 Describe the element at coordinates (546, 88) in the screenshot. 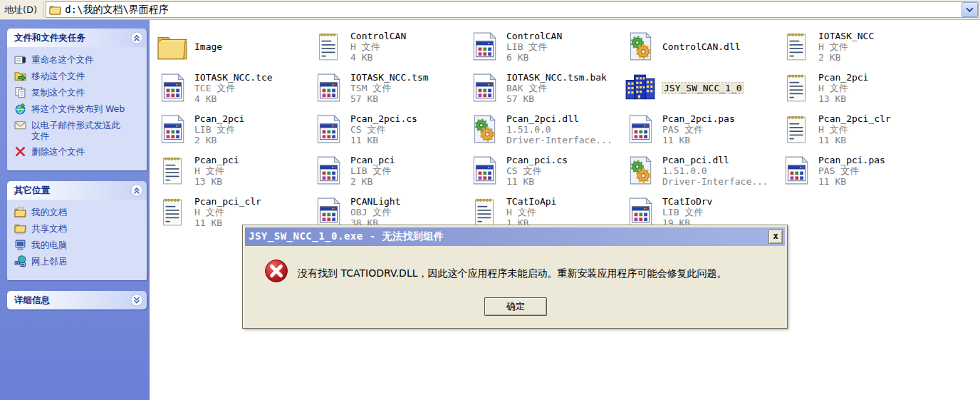

I see `file-tile: IOTASK_NCC.tsm.bak BAK 文件 57 KB` at that location.